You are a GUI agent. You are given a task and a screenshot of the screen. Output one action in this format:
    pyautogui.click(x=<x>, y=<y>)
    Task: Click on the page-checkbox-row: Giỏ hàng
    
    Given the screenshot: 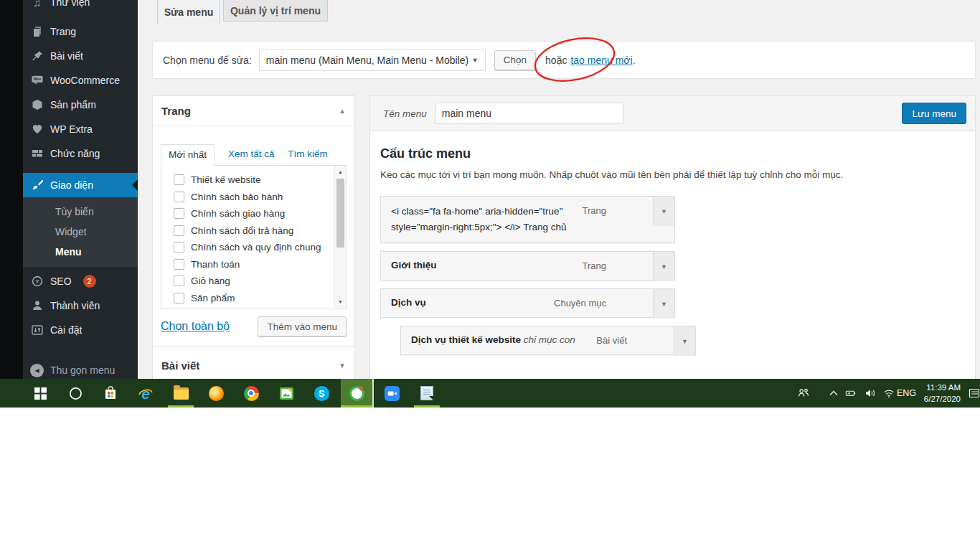 What is the action you would take?
    pyautogui.click(x=254, y=281)
    